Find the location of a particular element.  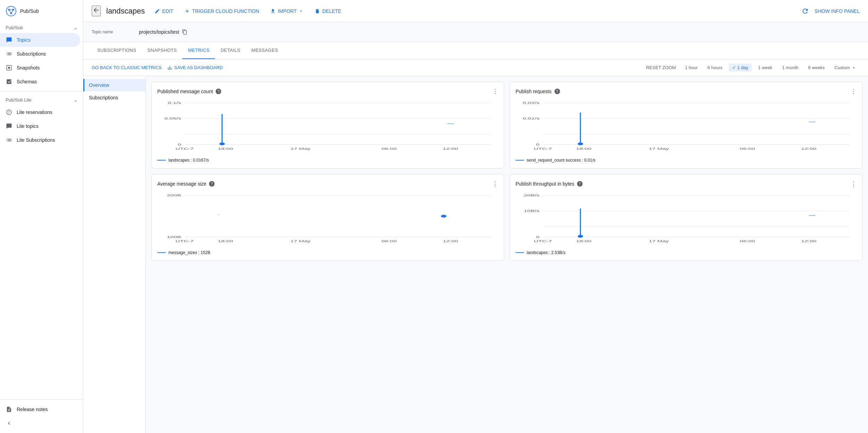

sidebar-item-collapse is located at coordinates (40, 423).